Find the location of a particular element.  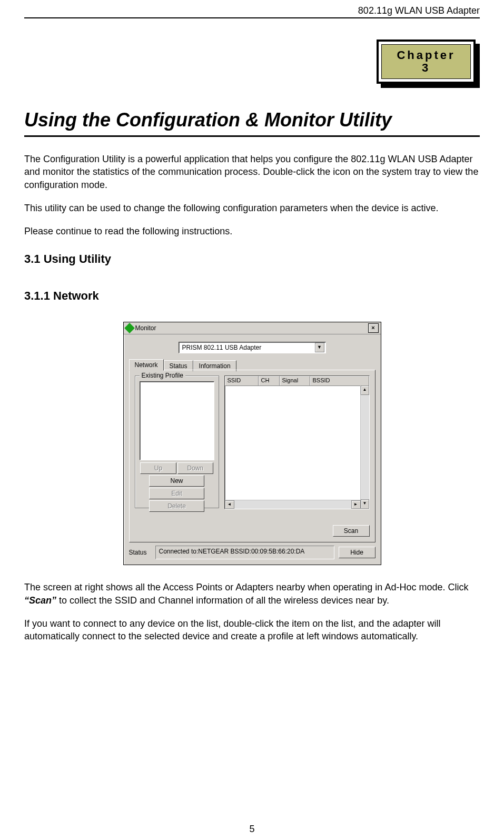

adapter-selected-value: PRISM 802.11 USB Adapter is located at coordinates (222, 348).